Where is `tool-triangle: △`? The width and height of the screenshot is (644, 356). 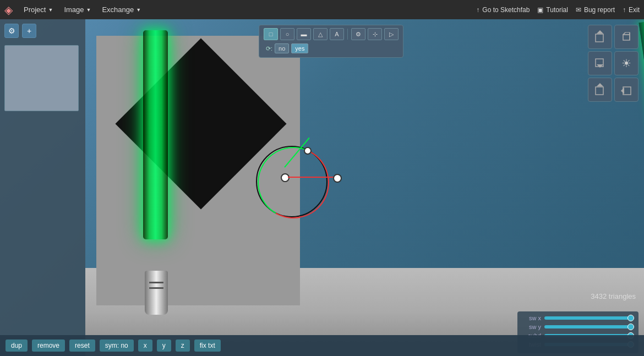 tool-triangle: △ is located at coordinates (320, 34).